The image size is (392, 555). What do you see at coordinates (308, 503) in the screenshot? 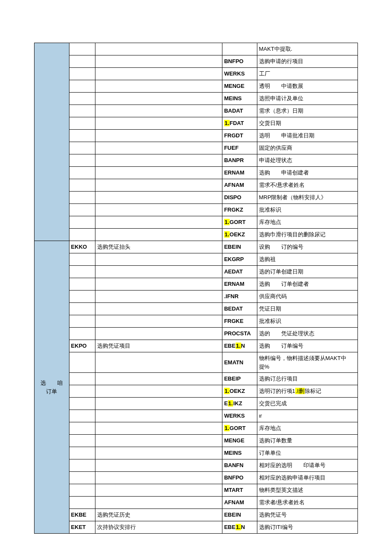
I see `field-desc-cell: 需求者/悬求者姓名` at bounding box center [308, 503].